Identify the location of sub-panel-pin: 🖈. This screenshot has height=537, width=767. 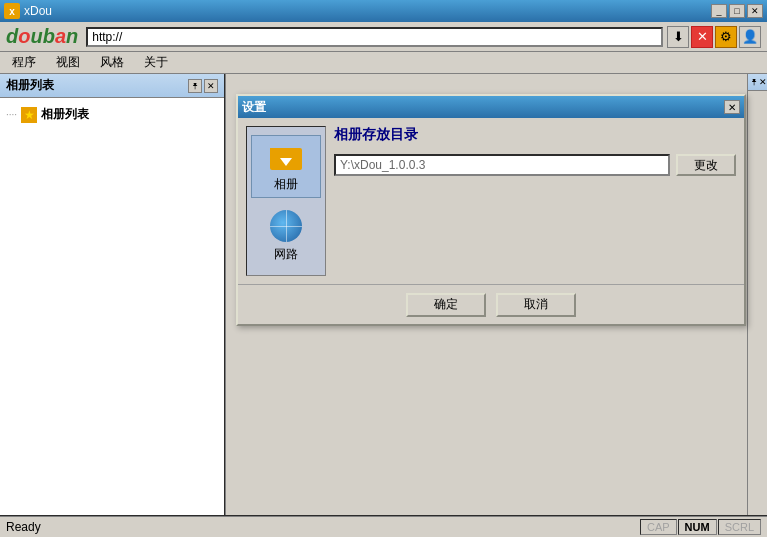
(754, 82).